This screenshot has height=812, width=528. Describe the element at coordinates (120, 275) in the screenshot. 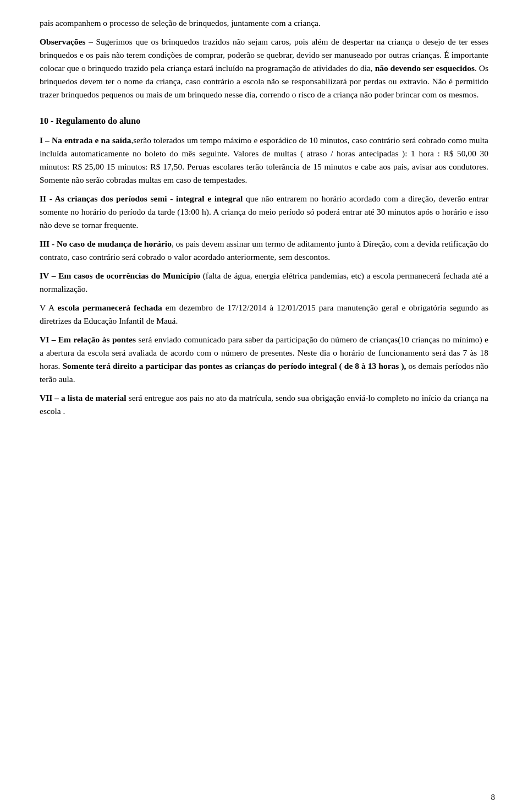

I see `text-roman4-bold: IV – Em casos de ocorrências do Municípi…` at that location.